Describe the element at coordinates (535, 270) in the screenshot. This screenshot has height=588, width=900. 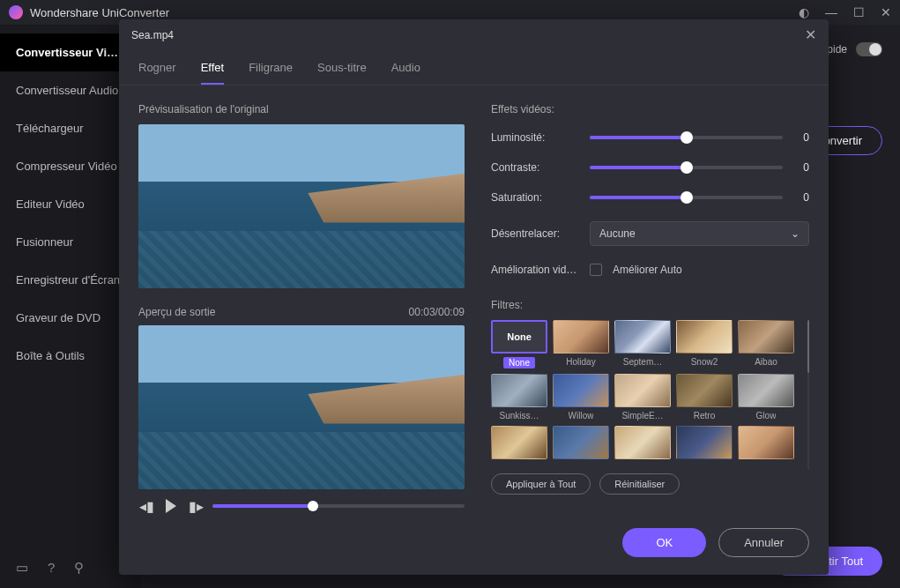
I see `enhance-label: Amélioration vid…` at that location.